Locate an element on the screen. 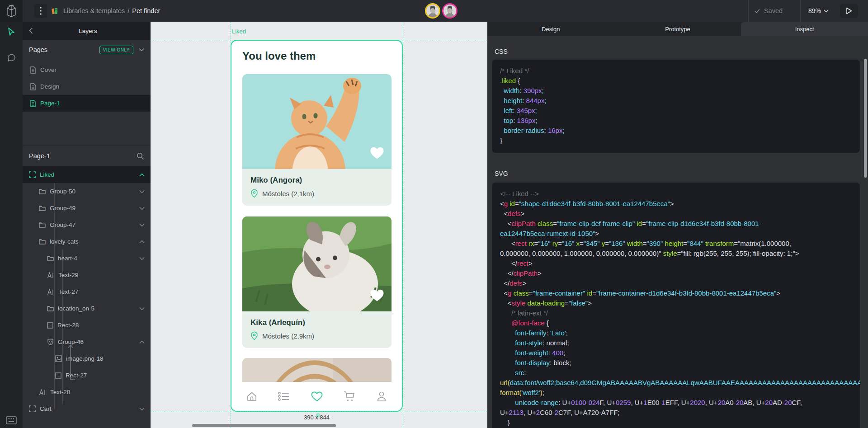 This screenshot has width=868, height=428. layer-item-group-47: Group-47 is located at coordinates (87, 225).